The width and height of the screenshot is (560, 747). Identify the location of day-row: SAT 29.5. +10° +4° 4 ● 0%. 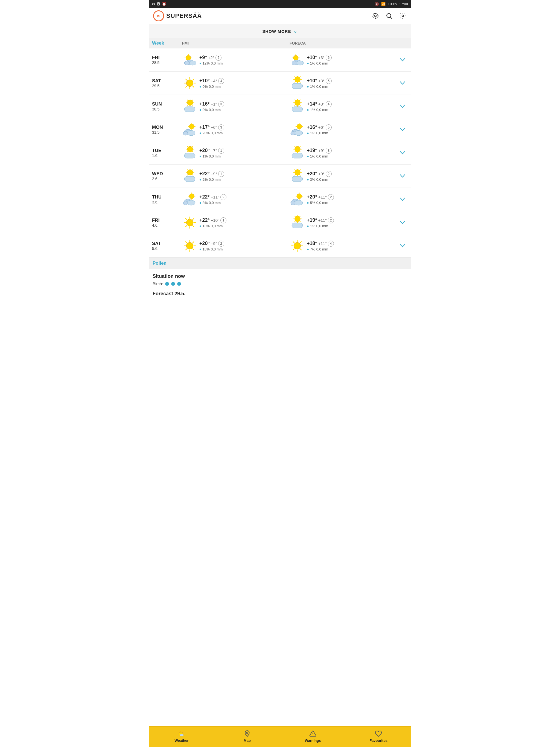
(280, 83).